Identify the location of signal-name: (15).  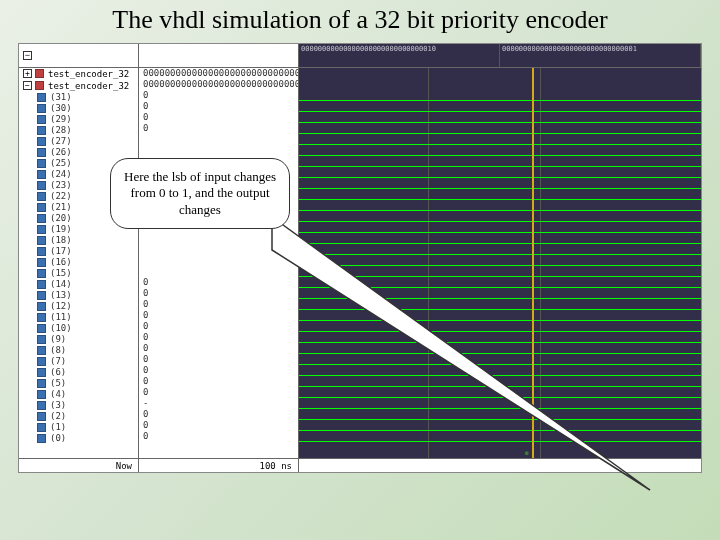
(61, 273).